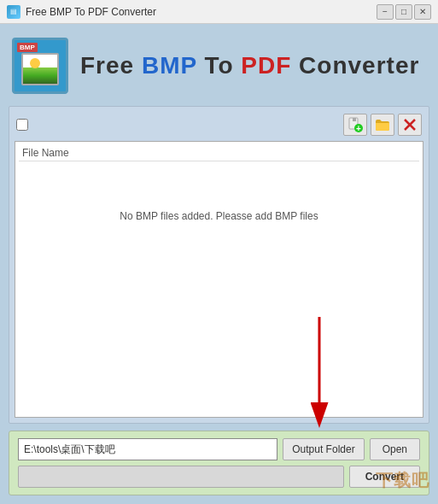 Image resolution: width=438 pixels, height=504 pixels. What do you see at coordinates (40, 66) in the screenshot?
I see `app-logo: BMP` at bounding box center [40, 66].